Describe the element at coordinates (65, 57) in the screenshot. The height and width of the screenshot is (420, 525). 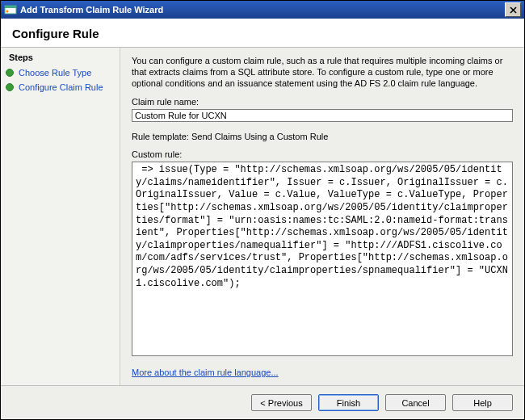
I see `steps-heading: Steps` at that location.